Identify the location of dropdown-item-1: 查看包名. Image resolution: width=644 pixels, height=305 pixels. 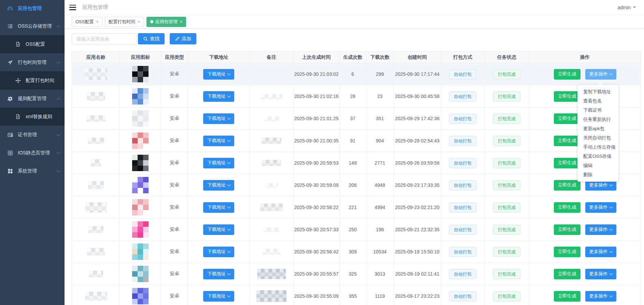
(598, 101).